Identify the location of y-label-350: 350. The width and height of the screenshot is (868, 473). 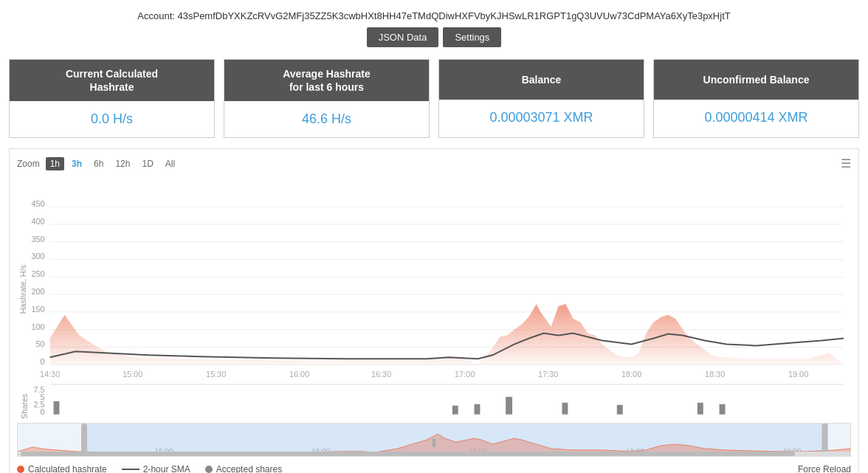
(38, 239).